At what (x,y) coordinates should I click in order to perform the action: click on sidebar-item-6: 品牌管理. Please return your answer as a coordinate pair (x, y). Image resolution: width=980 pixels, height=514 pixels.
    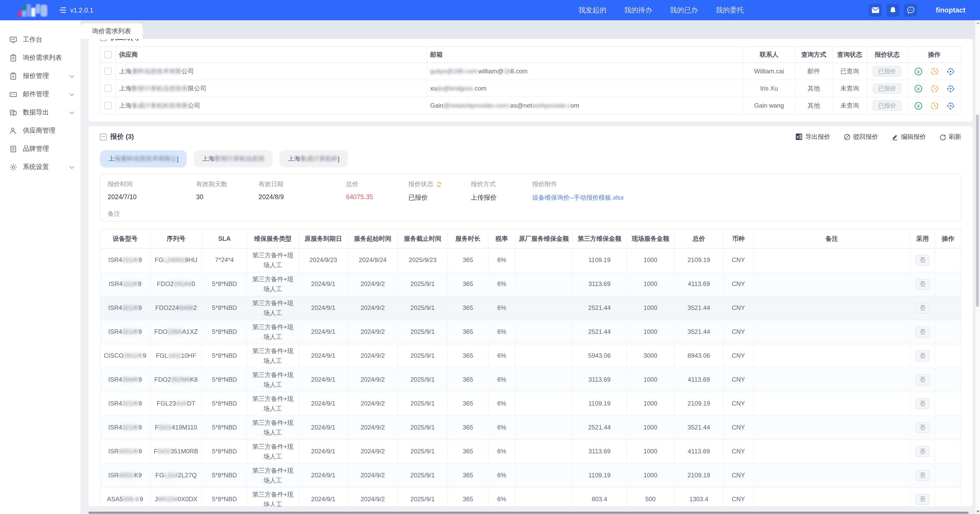
    Looking at the image, I should click on (40, 149).